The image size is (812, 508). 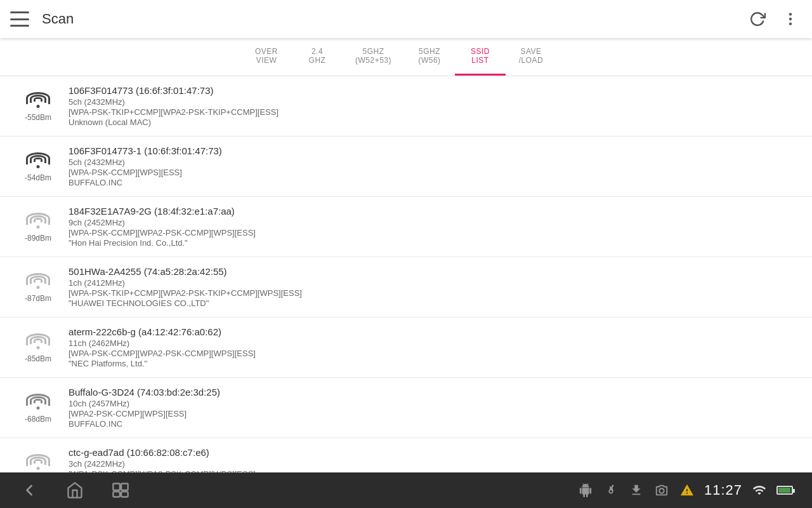 What do you see at coordinates (394, 19) in the screenshot?
I see `app-title: Scan` at bounding box center [394, 19].